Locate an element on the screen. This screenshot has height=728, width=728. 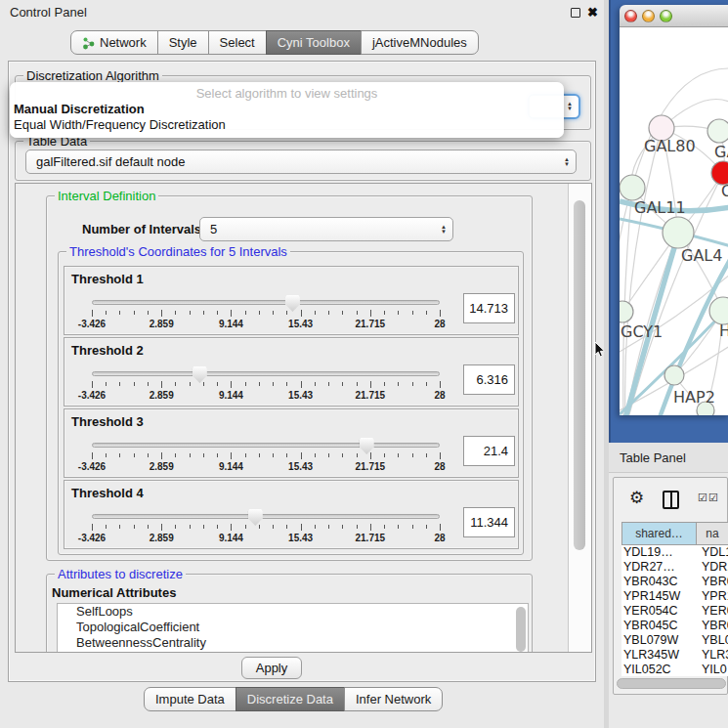
close-traffic-light-icon is located at coordinates (631, 16).